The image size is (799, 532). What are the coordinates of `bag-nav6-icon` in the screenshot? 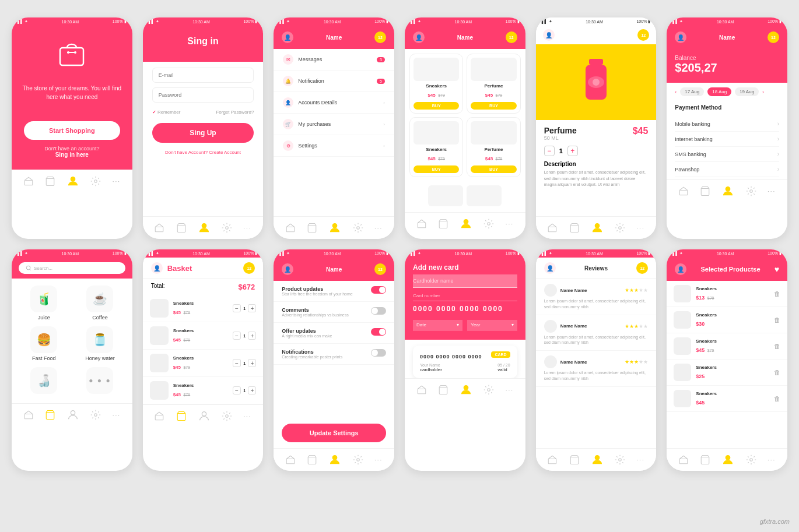 It's located at (705, 191).